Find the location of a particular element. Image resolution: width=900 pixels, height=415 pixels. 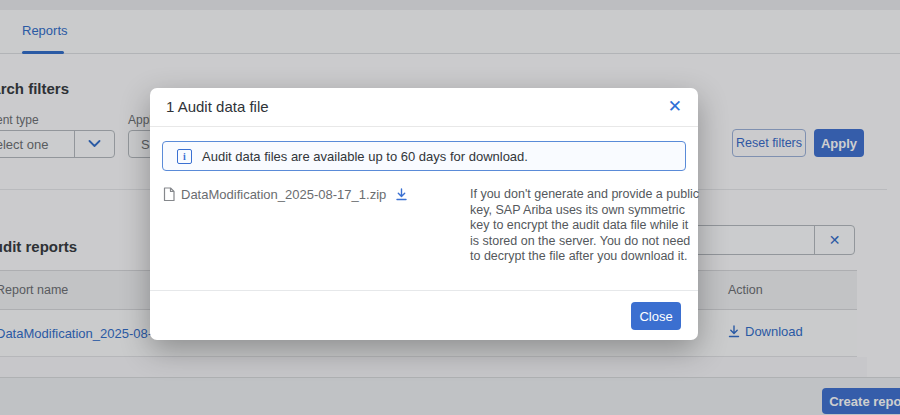

info-banner: i Audit data files are available up to 6… is located at coordinates (424, 156).